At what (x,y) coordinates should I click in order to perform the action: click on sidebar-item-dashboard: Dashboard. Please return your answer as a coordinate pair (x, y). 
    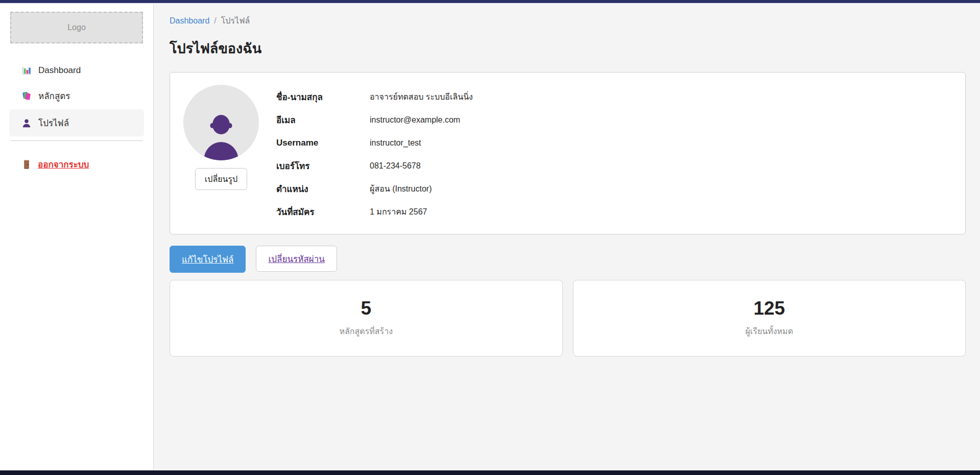
    Looking at the image, I should click on (77, 70).